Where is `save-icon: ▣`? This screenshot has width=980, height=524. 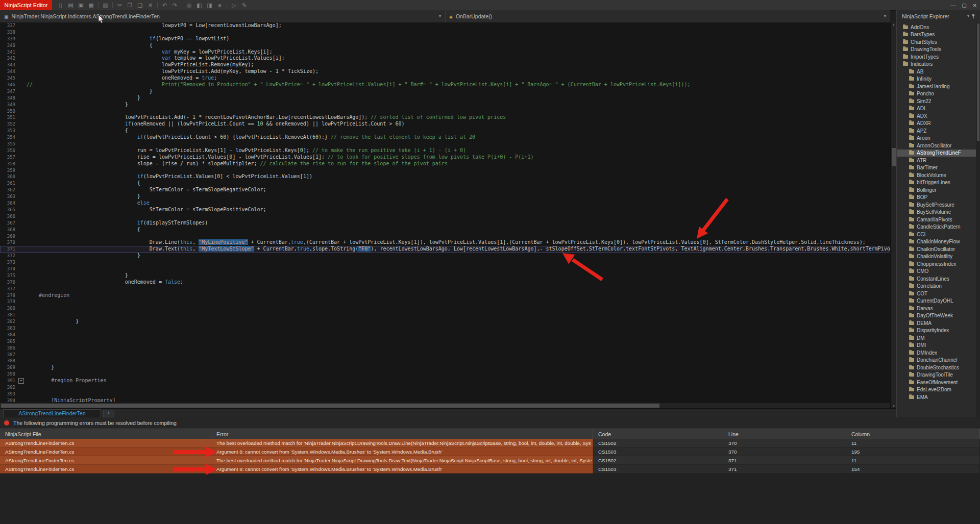
save-icon: ▣ is located at coordinates (81, 5).